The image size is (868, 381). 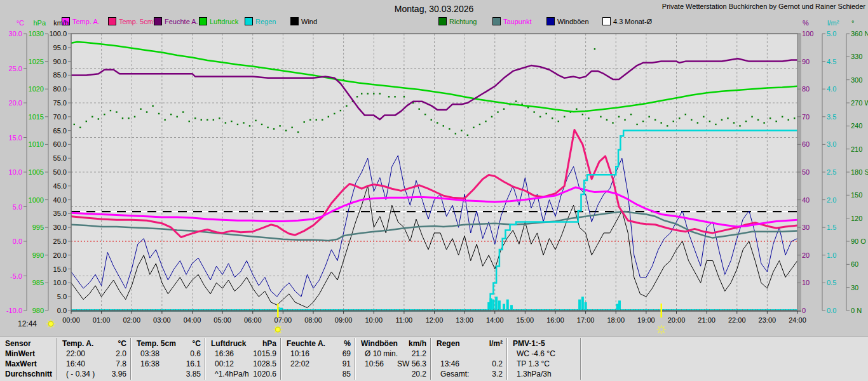 What do you see at coordinates (465, 320) in the screenshot?
I see `x-tick-label: 13:00` at bounding box center [465, 320].